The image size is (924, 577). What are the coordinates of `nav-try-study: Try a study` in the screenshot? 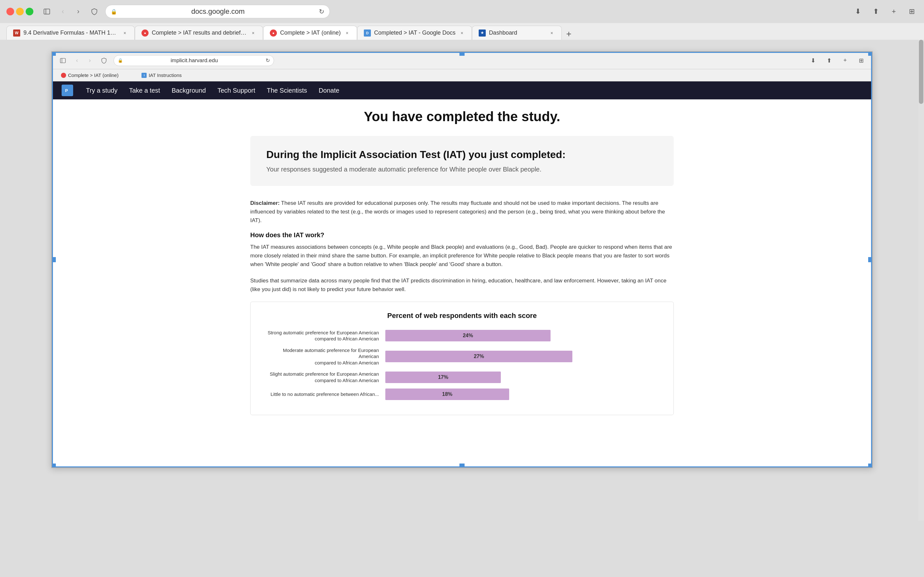 It's located at (102, 91).